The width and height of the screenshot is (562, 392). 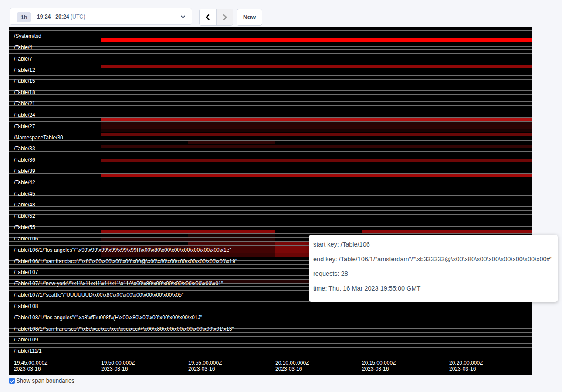 What do you see at coordinates (30, 363) in the screenshot?
I see `svg-text: 19:45:00.000Z` at bounding box center [30, 363].